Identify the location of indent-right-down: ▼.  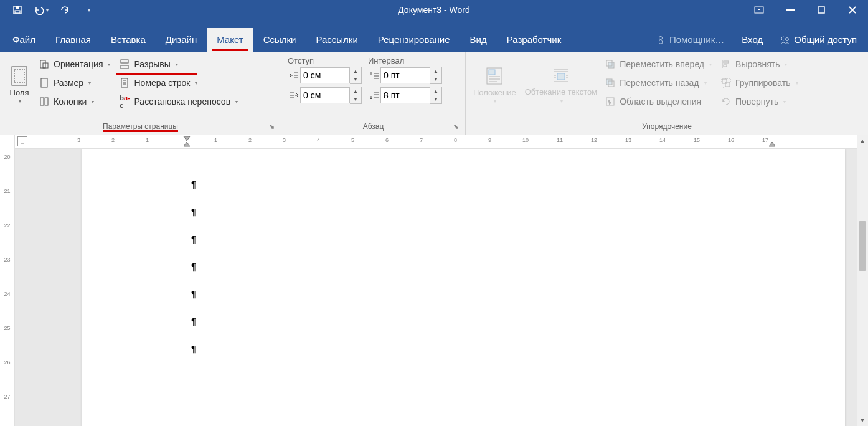
(356, 100).